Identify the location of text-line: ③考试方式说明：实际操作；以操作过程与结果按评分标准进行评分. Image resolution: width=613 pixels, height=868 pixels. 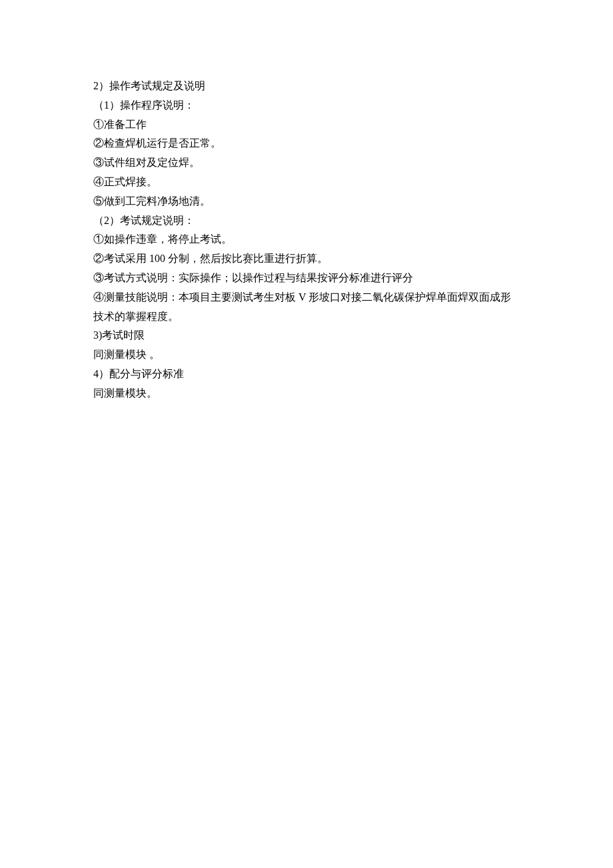
(306, 279).